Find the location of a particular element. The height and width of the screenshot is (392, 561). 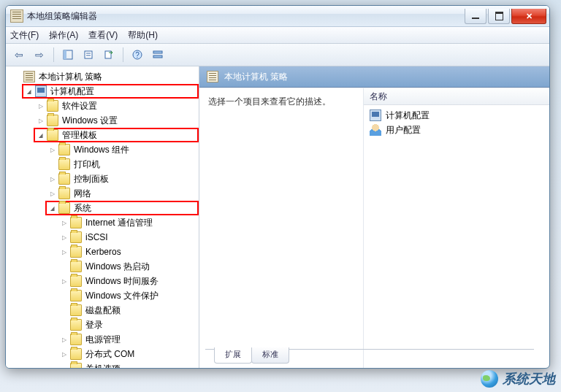

title-bar: 本地组策略编辑器 is located at coordinates (278, 16).